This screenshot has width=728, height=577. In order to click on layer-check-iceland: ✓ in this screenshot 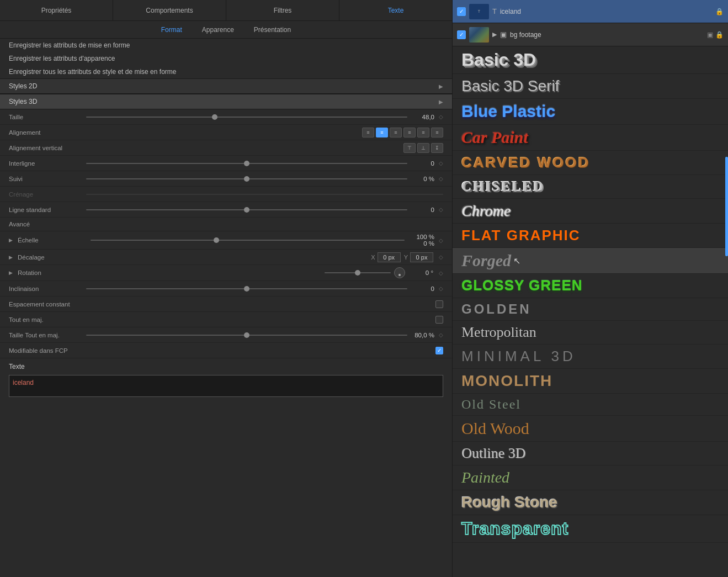, I will do `click(461, 12)`.